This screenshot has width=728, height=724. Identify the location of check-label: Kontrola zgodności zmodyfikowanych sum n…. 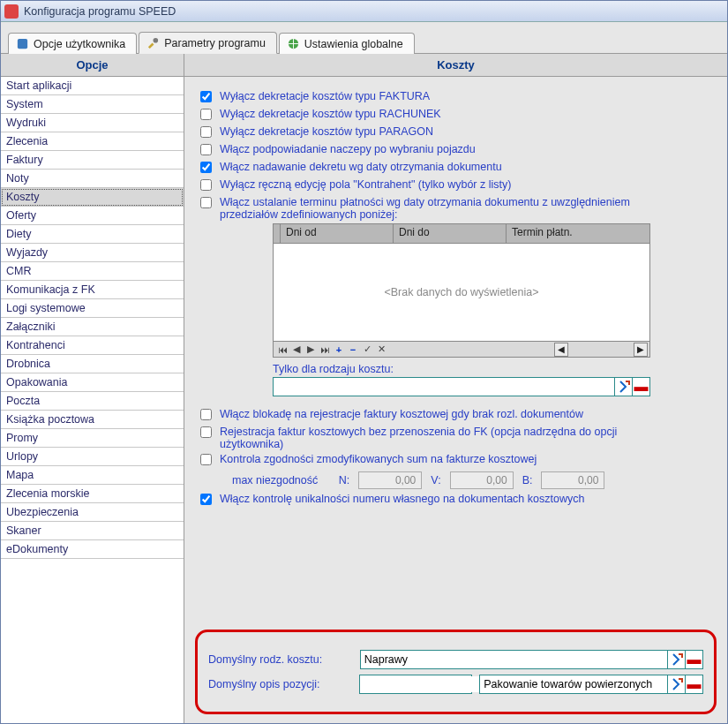
(378, 459).